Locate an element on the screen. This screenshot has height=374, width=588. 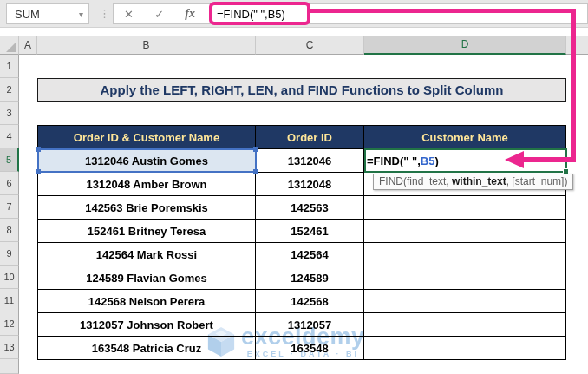
table-header-customer-name: Customer Name is located at coordinates (465, 137).